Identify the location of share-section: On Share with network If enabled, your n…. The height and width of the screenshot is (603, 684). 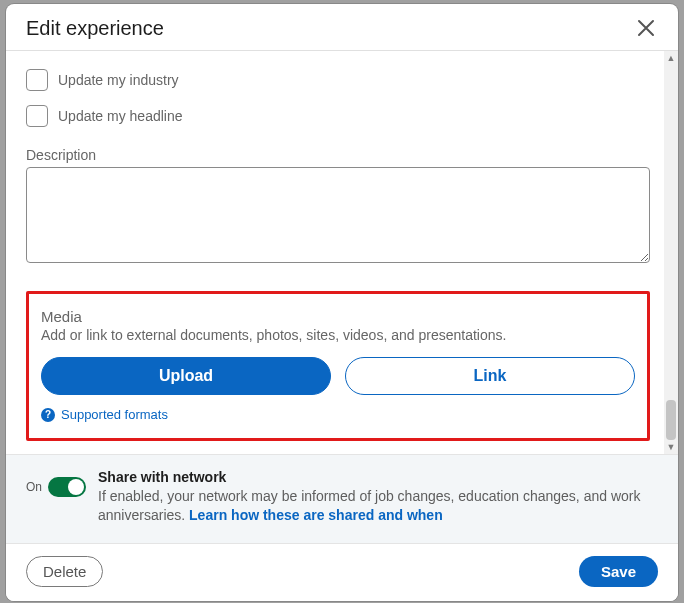
(342, 498).